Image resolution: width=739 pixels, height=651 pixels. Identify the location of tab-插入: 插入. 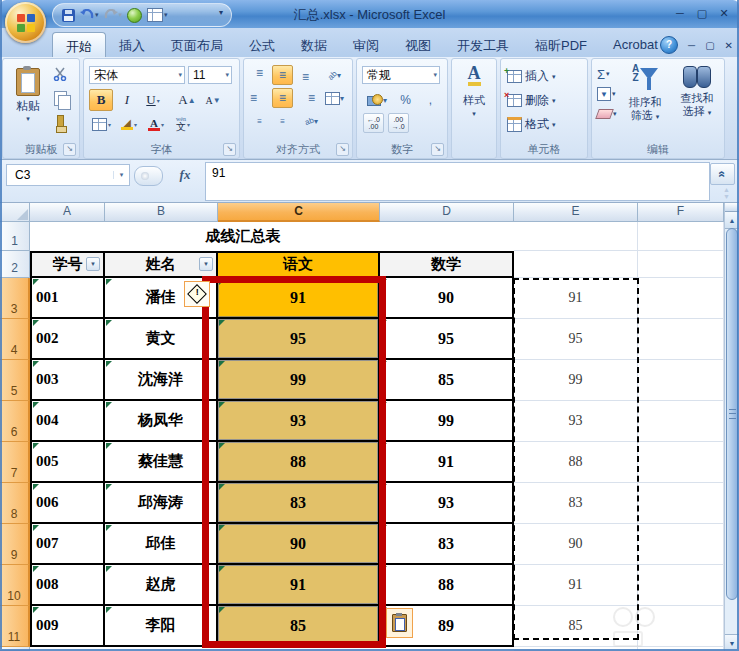
(132, 44).